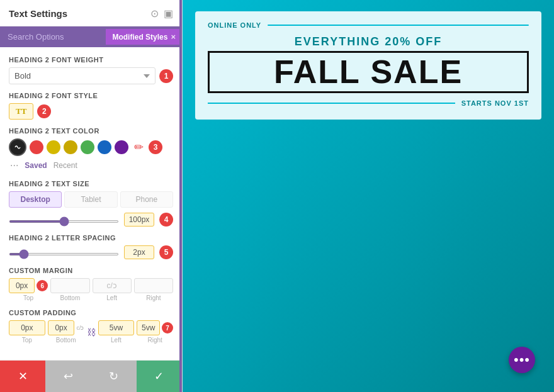 This screenshot has height=392, width=554. Describe the element at coordinates (68, 376) in the screenshot. I see `undo-button: ↩` at that location.